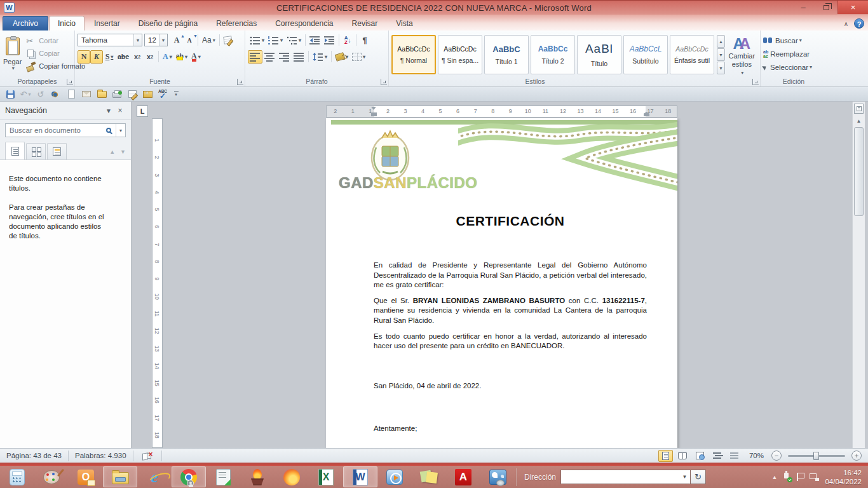 The width and height of the screenshot is (868, 488). What do you see at coordinates (240, 82) in the screenshot?
I see `fuente-dialog-launcher` at bounding box center [240, 82].